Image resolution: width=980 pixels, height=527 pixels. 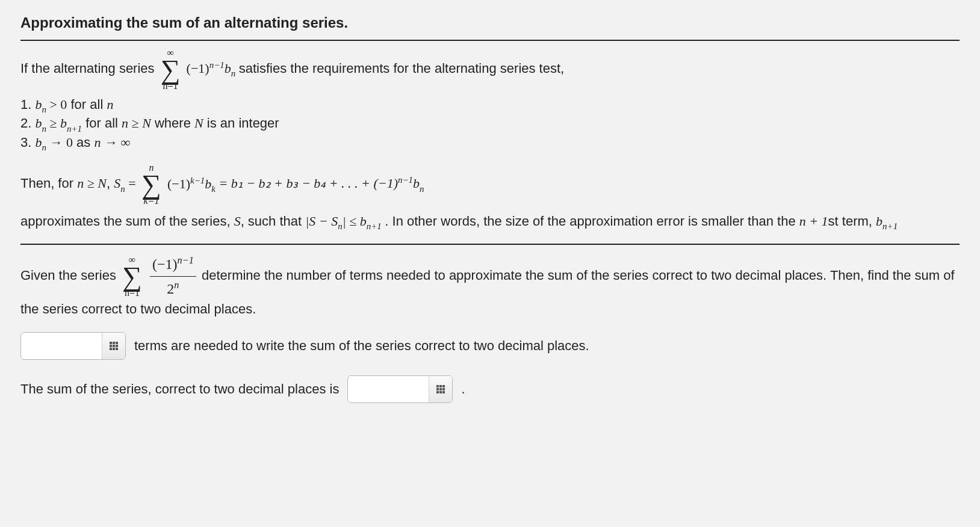 What do you see at coordinates (179, 389) in the screenshot?
I see `sum-label: The sum of the series, correct to two de…` at bounding box center [179, 389].